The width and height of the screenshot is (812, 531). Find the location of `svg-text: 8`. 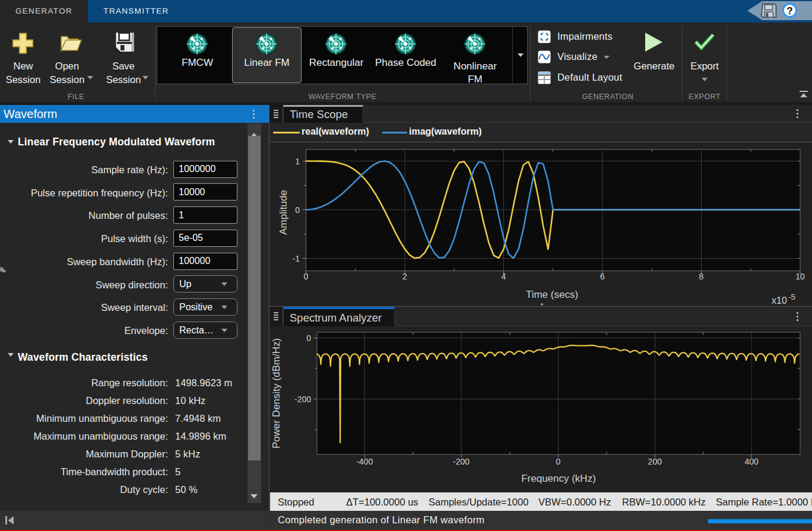

svg-text: 8 is located at coordinates (702, 276).